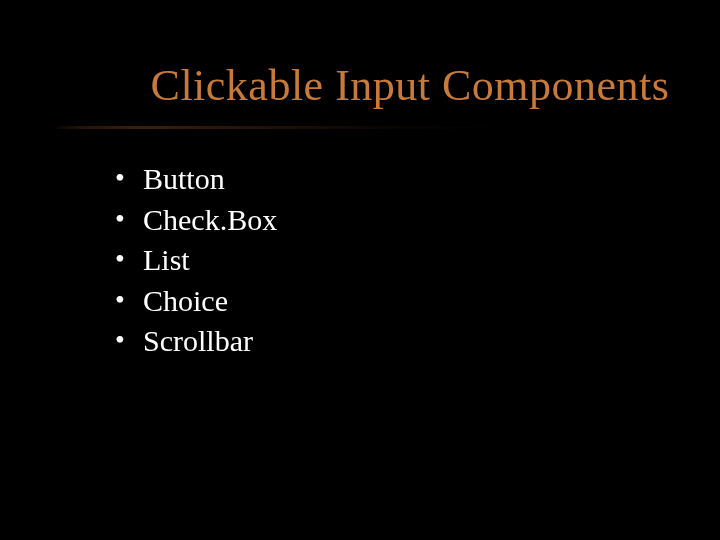 The height and width of the screenshot is (540, 720). I want to click on title-divider, so click(360, 128).